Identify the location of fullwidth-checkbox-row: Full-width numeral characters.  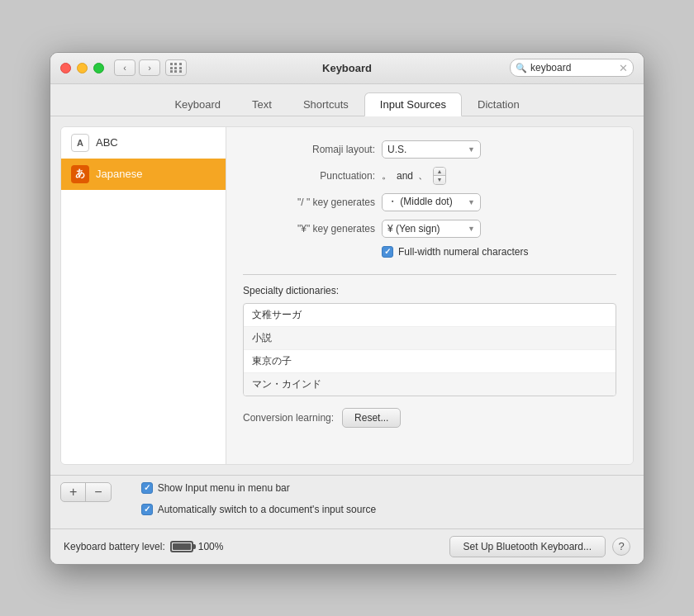
(454, 252).